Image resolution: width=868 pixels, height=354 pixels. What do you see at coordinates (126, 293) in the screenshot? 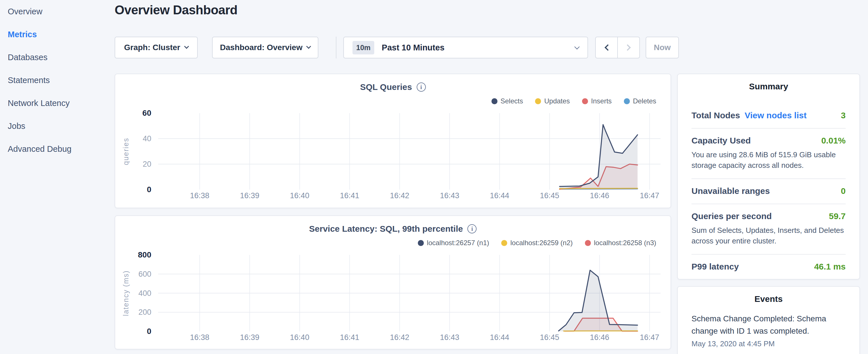
I see `svg-text: latency (ms)` at bounding box center [126, 293].